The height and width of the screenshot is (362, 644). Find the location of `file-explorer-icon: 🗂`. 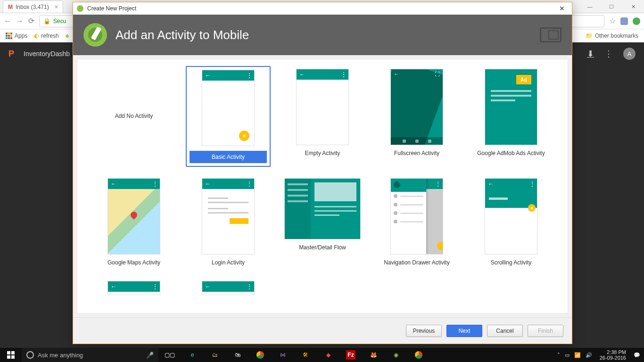

file-explorer-icon: 🗂 is located at coordinates (215, 355).